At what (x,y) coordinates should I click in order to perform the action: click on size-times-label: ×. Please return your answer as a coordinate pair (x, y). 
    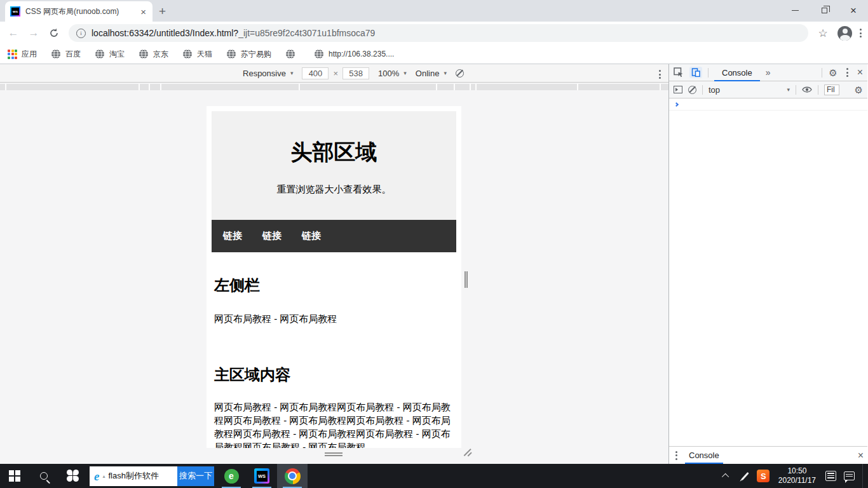
    Looking at the image, I should click on (336, 74).